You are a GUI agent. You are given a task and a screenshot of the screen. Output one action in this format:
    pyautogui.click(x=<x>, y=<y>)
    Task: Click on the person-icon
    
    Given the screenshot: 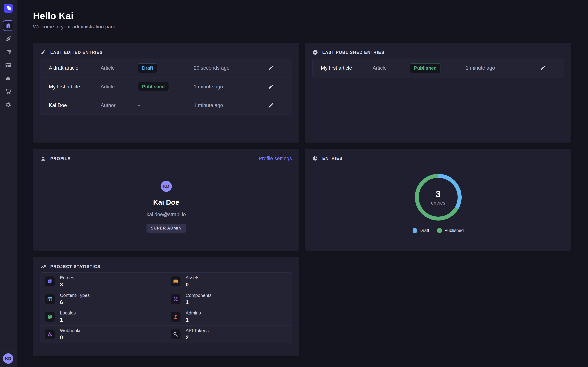 What is the action you would take?
    pyautogui.click(x=43, y=159)
    